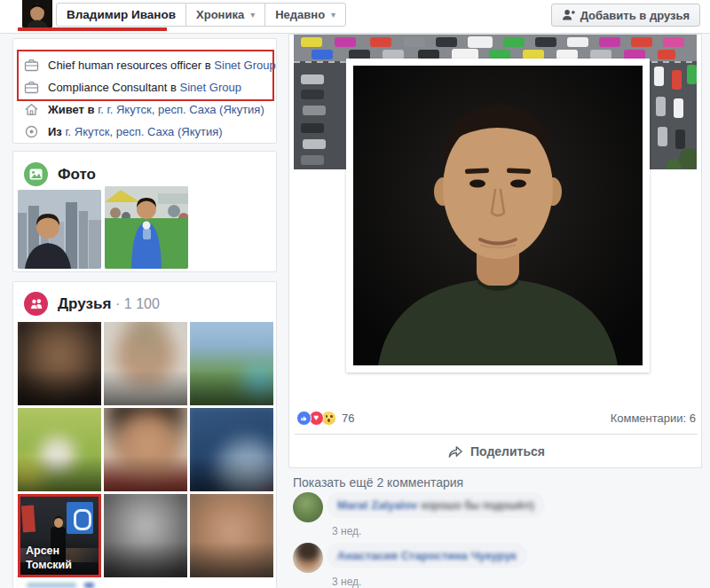  Describe the element at coordinates (92, 29) in the screenshot. I see `annotation-red-underline` at that location.